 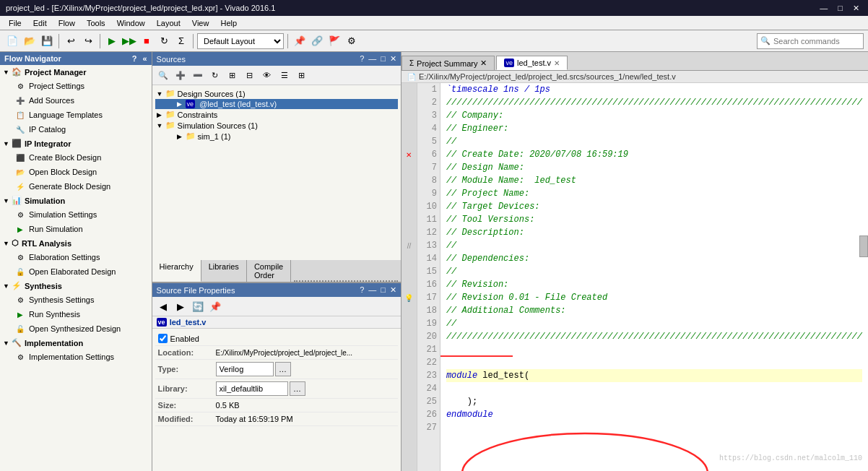 What do you see at coordinates (76, 100) in the screenshot?
I see `nav-item-add-sources: ➕ Add Sources` at bounding box center [76, 100].